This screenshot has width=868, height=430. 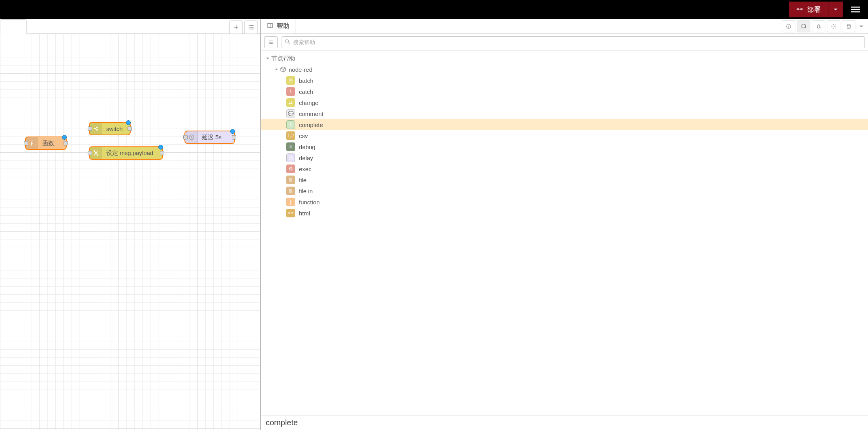 What do you see at coordinates (291, 147) in the screenshot?
I see `debug-icon: ≡` at bounding box center [291, 147].